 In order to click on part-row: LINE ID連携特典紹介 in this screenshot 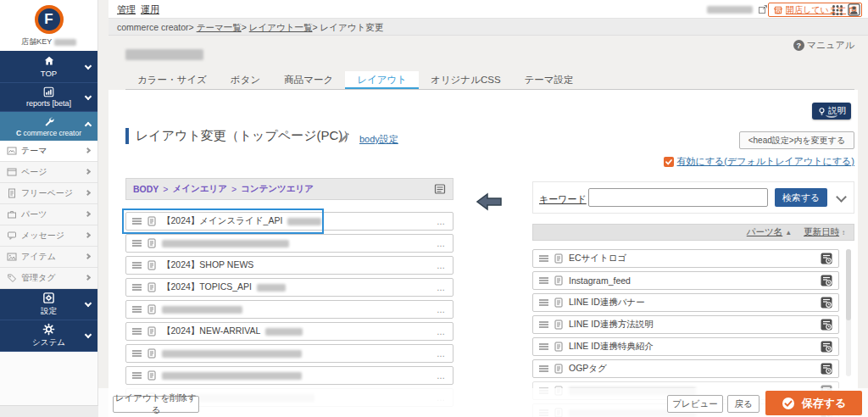, I will do `click(686, 347)`.